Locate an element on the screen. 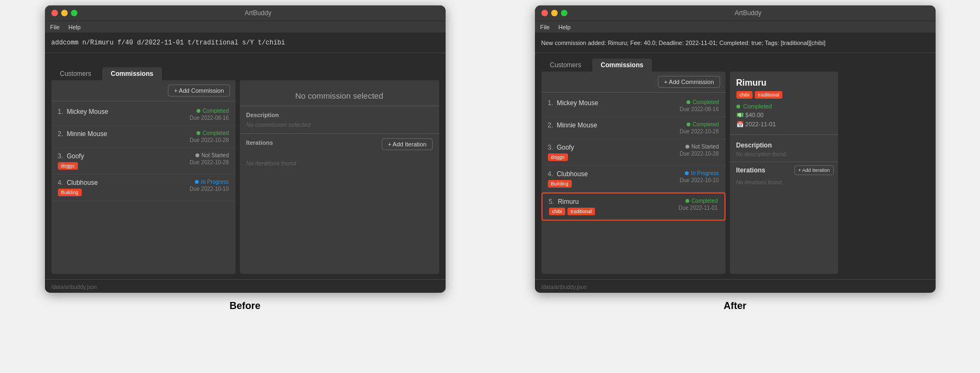 The height and width of the screenshot is (373, 980). detail-status-after: Completed is located at coordinates (784, 106).